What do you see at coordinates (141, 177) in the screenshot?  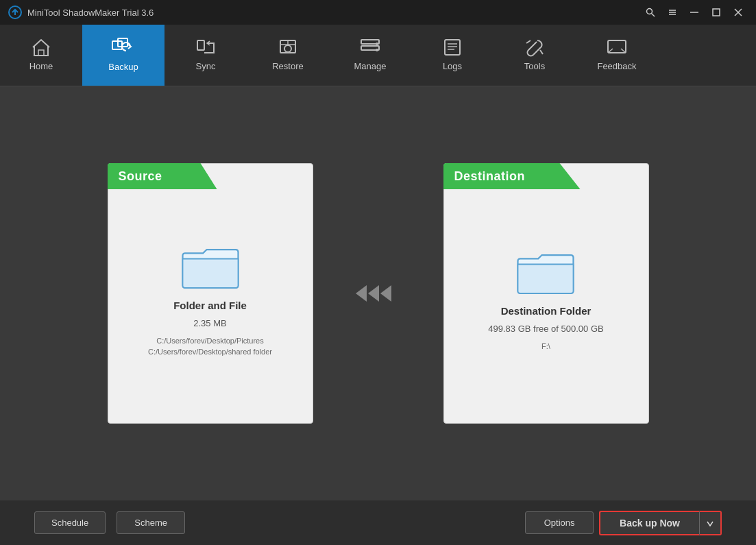 I see `source-header-text: Source` at bounding box center [141, 177].